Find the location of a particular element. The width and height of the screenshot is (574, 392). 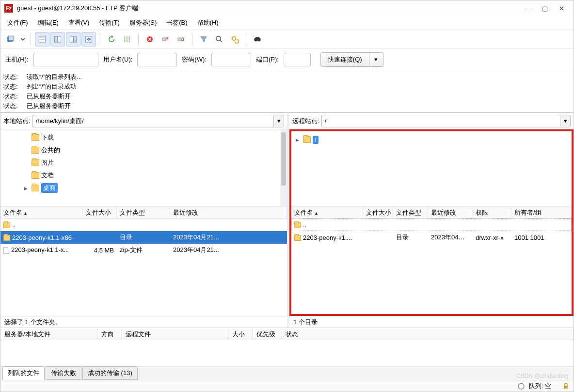

minimize-button: — is located at coordinates (528, 8).